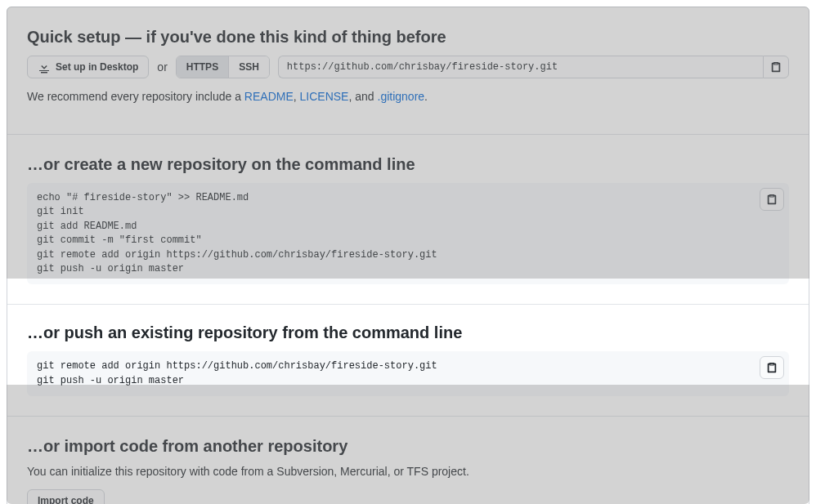 The width and height of the screenshot is (816, 504). Describe the element at coordinates (325, 96) in the screenshot. I see `license-link: LICENSE` at that location.